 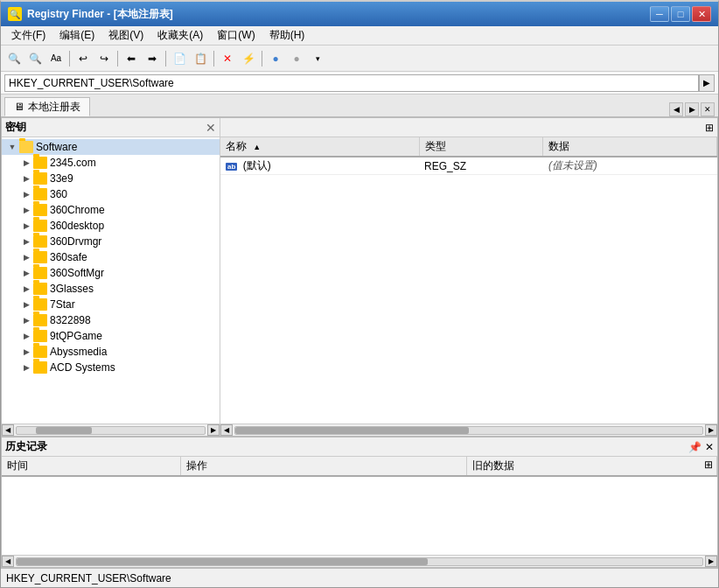 I want to click on toolbar-copy2: 📋, so click(x=200, y=59).